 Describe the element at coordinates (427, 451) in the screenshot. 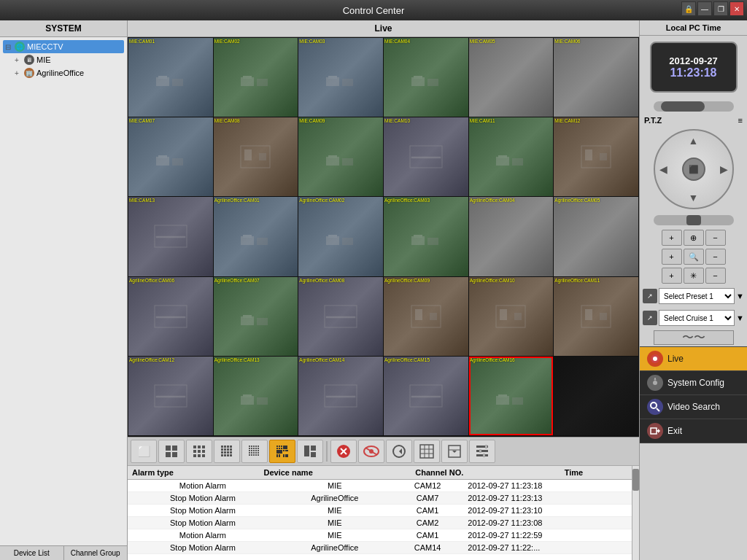

I see `grid-btn` at that location.